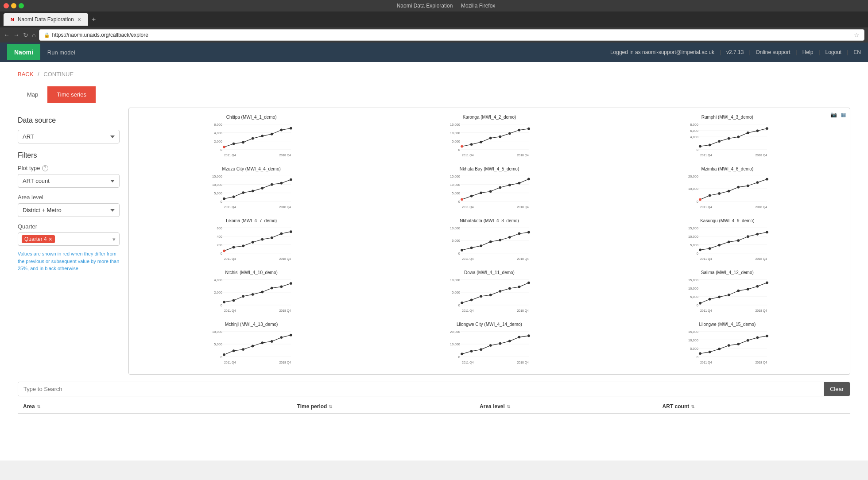  What do you see at coordinates (72, 95) in the screenshot?
I see `tab-time-series: Time series` at bounding box center [72, 95].